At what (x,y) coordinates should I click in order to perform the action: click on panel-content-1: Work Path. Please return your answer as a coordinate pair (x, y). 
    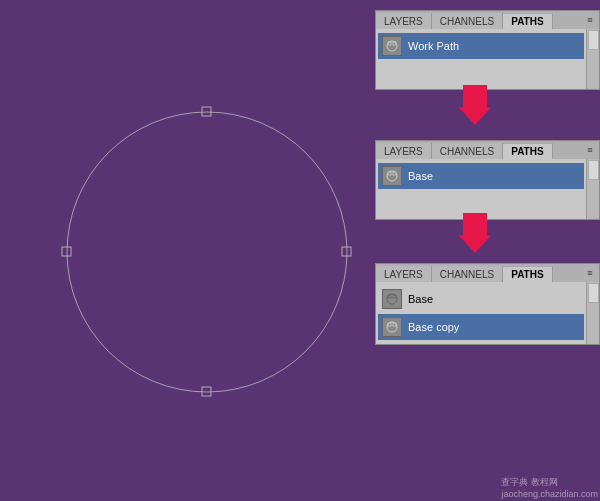
    Looking at the image, I should click on (488, 59).